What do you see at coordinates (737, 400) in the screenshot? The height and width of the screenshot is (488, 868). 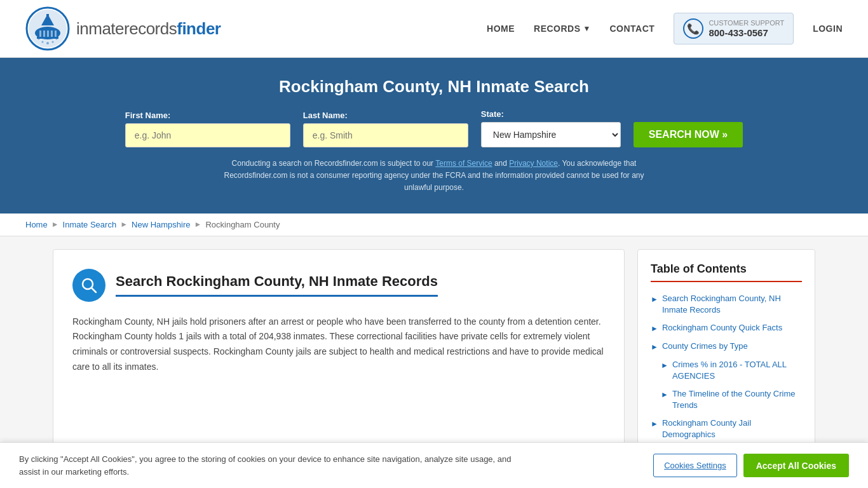 I see `toc-item-label: The Timeline of the County Crime Trends` at bounding box center [737, 400].